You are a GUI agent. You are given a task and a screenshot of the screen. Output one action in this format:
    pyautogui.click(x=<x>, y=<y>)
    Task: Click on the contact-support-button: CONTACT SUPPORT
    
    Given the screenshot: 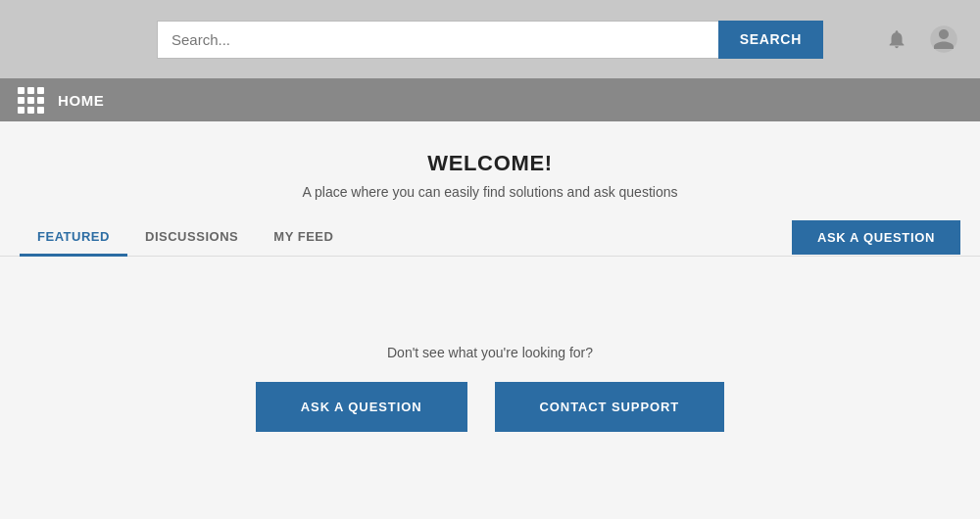 What is the action you would take?
    pyautogui.click(x=610, y=407)
    